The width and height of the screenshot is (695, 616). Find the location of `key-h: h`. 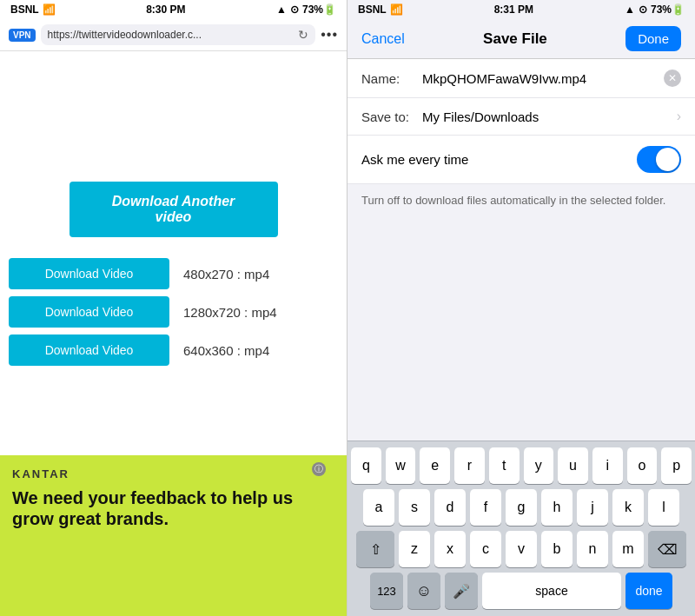

key-h: h is located at coordinates (557, 507).